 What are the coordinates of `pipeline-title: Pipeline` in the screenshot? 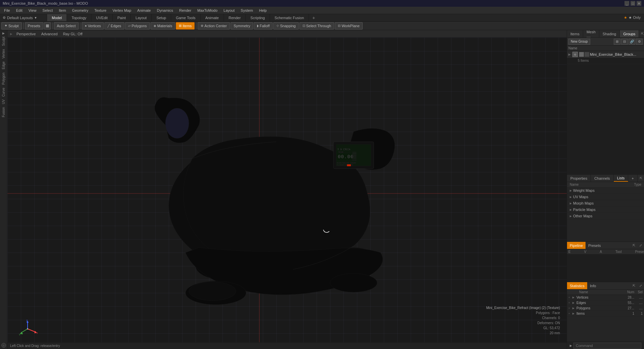 It's located at (576, 245).